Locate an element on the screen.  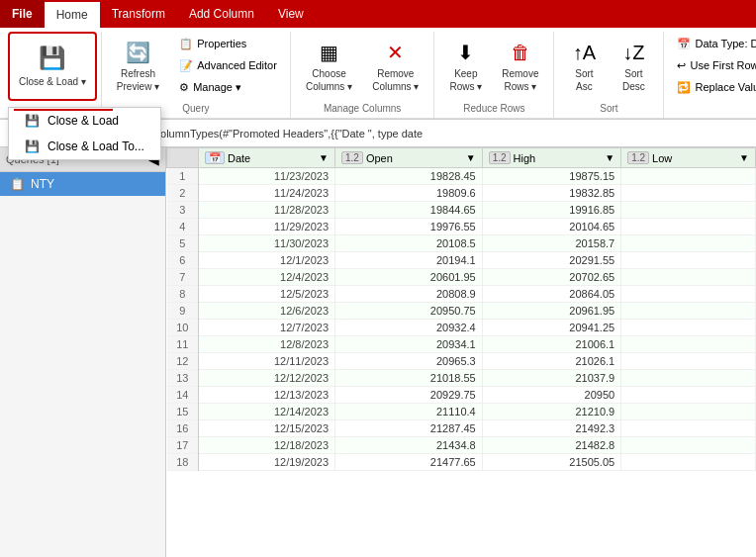
tab-transform: Transform is located at coordinates (139, 14).